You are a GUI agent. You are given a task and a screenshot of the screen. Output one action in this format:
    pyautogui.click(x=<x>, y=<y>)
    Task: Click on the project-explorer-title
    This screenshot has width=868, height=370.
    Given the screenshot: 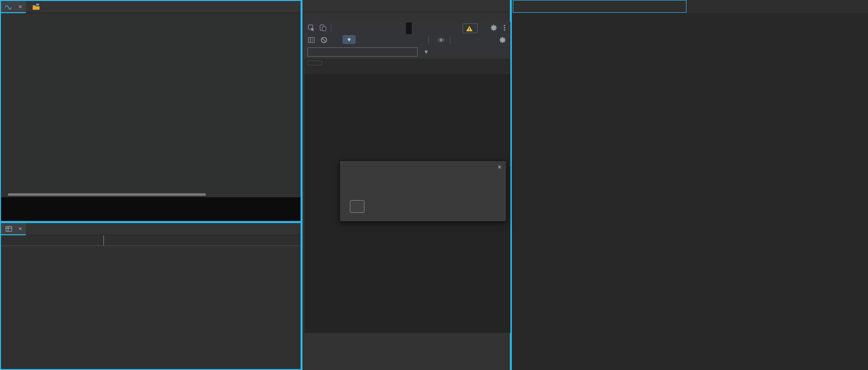 What is the action you would take?
    pyautogui.click(x=38, y=7)
    